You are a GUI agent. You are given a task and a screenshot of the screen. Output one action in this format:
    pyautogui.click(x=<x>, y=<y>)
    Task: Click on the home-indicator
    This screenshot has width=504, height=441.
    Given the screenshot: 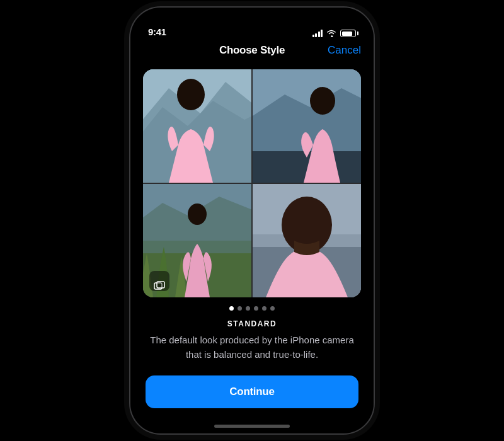 What is the action you would take?
    pyautogui.click(x=252, y=426)
    